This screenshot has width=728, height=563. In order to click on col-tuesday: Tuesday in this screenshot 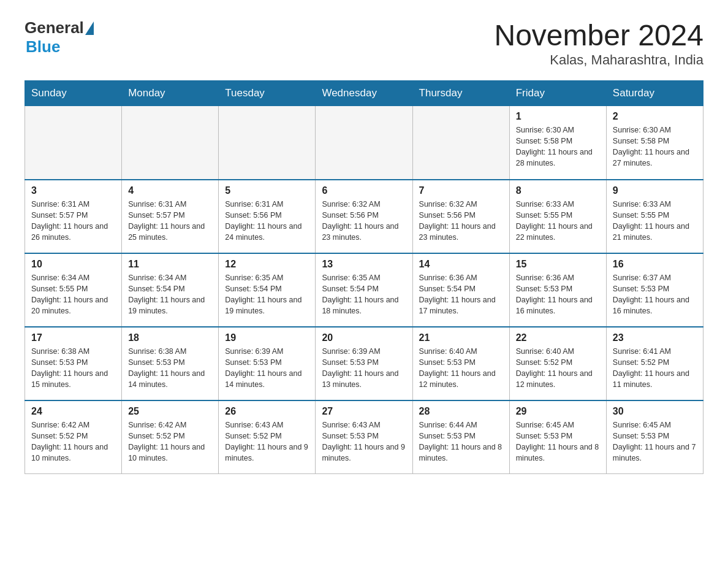, I will do `click(267, 93)`.